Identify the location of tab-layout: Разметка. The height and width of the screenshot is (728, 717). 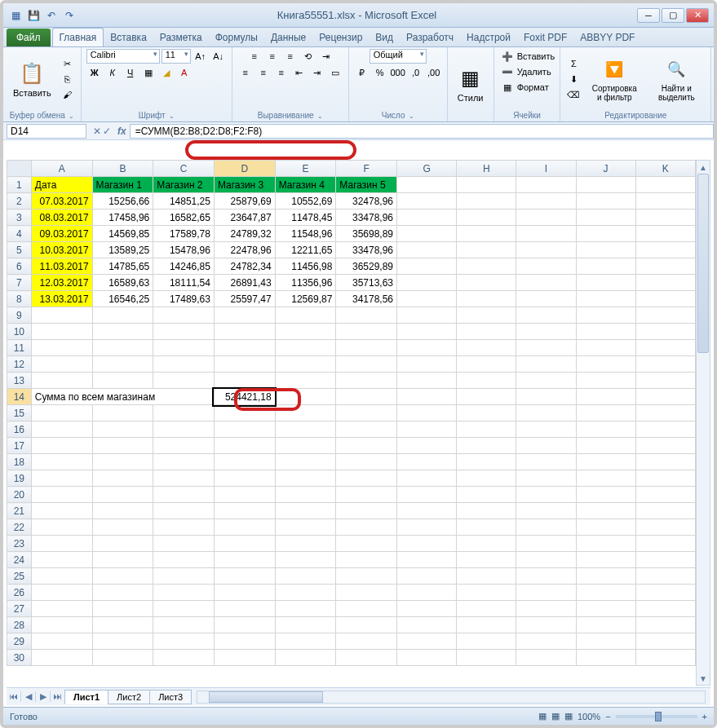
(181, 38).